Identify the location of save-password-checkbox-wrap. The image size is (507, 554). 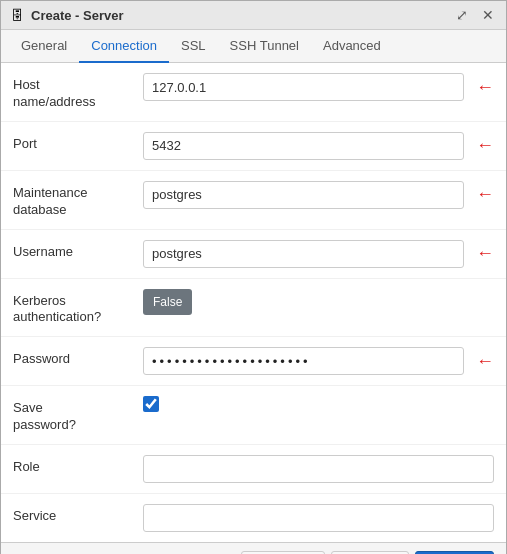
(151, 404).